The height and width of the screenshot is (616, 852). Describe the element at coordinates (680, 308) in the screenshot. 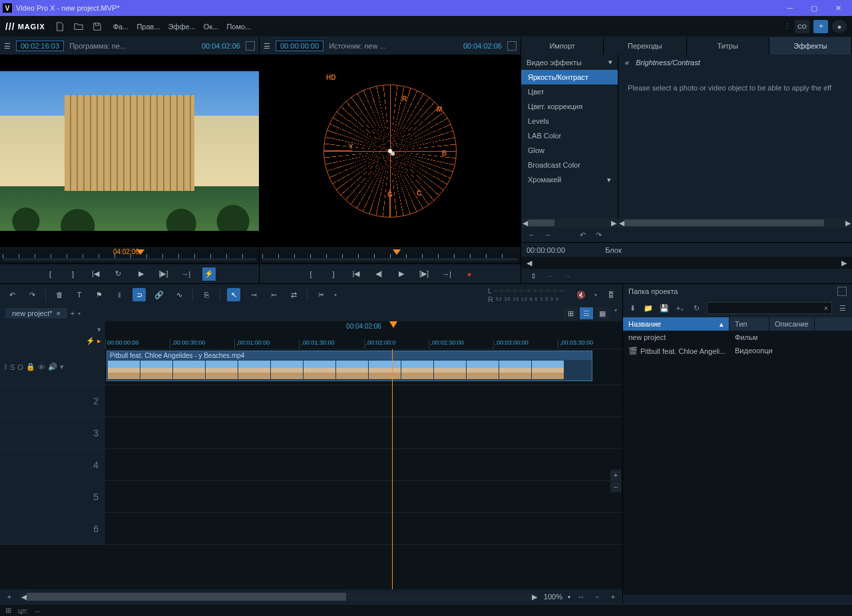

I see `add-button: +₊` at that location.